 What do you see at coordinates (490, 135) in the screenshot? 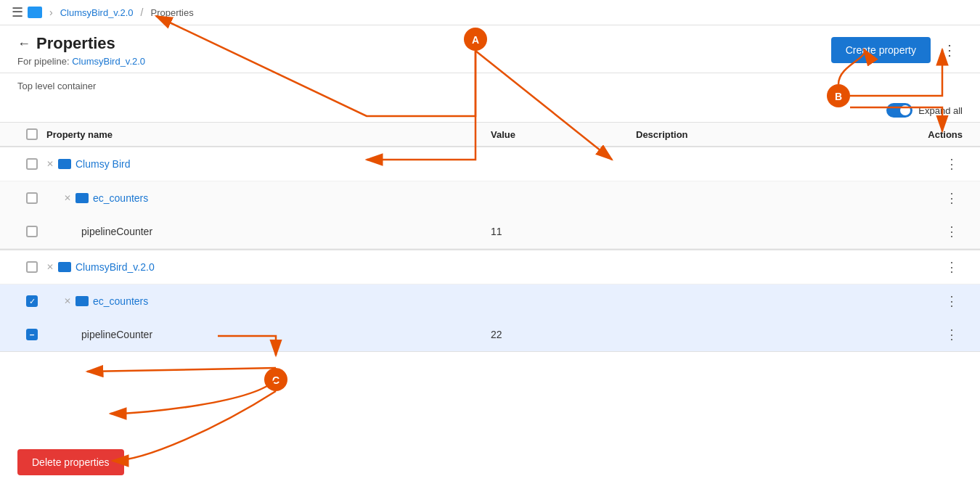
I see `table-header: Property name Value Description Actions` at bounding box center [490, 135].